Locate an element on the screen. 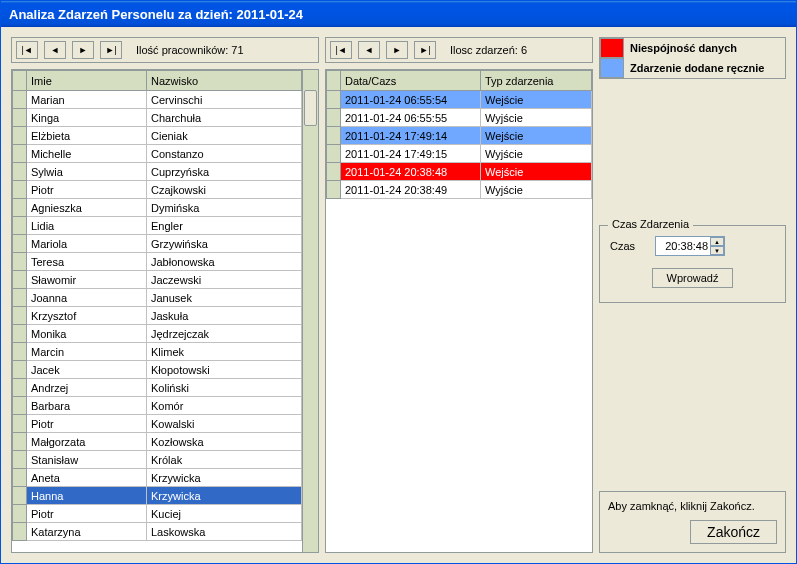 This screenshot has height=564, width=797. cell-last-name: Grzywińska is located at coordinates (224, 244).